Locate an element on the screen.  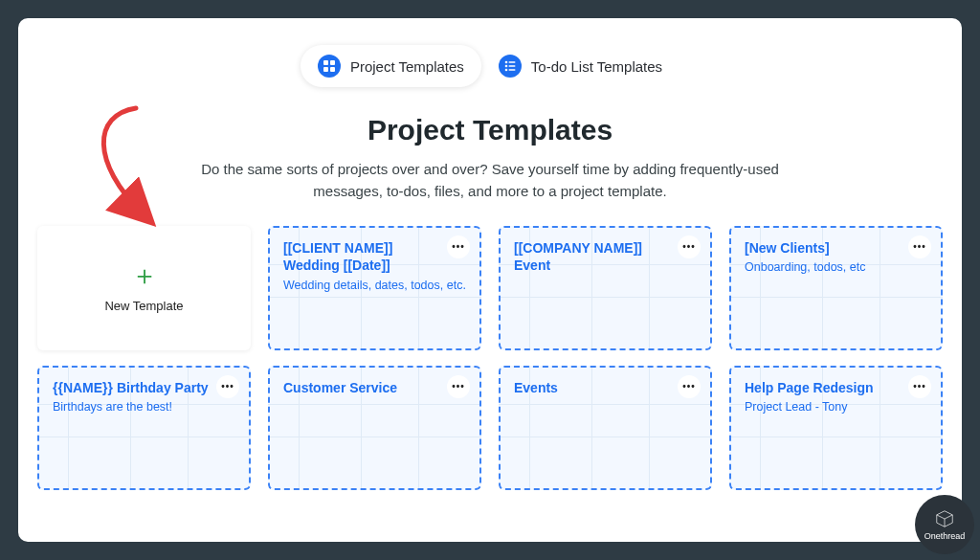
tab-label: Project Templates is located at coordinates (408, 67).